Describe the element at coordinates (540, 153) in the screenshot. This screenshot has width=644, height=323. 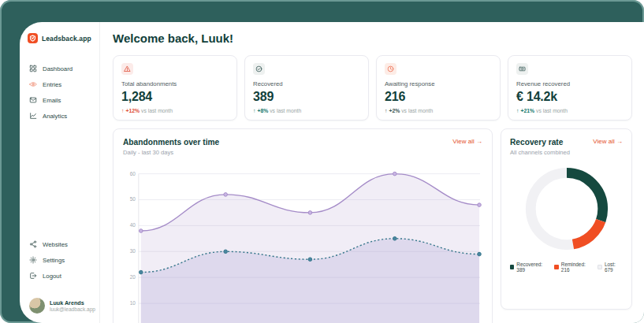
I see `recovery-chart-subtitle: All channels combined` at that location.